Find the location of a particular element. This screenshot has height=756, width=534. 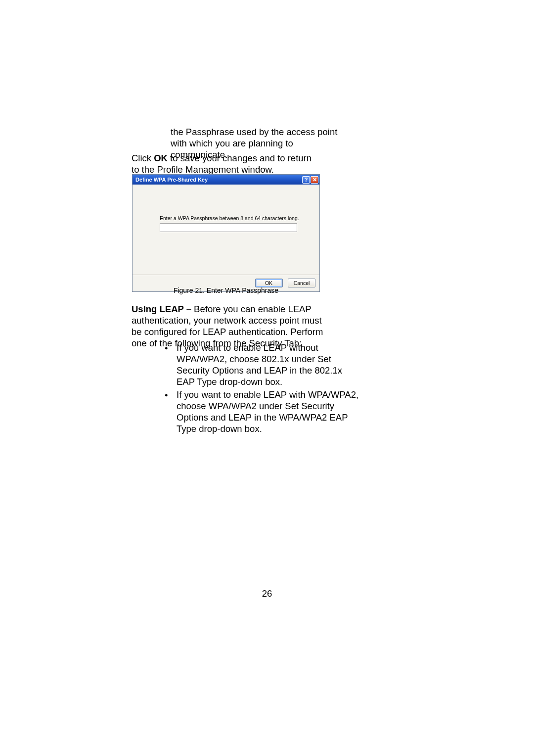

dialog-body: Enter a WPA Passphrase between 8 and 64 … is located at coordinates (226, 230).